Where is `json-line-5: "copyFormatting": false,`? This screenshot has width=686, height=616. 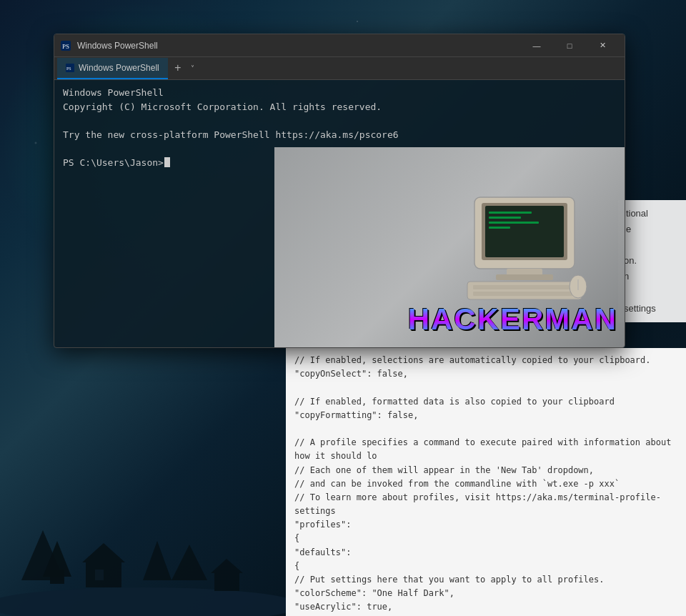
json-line-5: "copyFormatting": false, is located at coordinates (486, 416).